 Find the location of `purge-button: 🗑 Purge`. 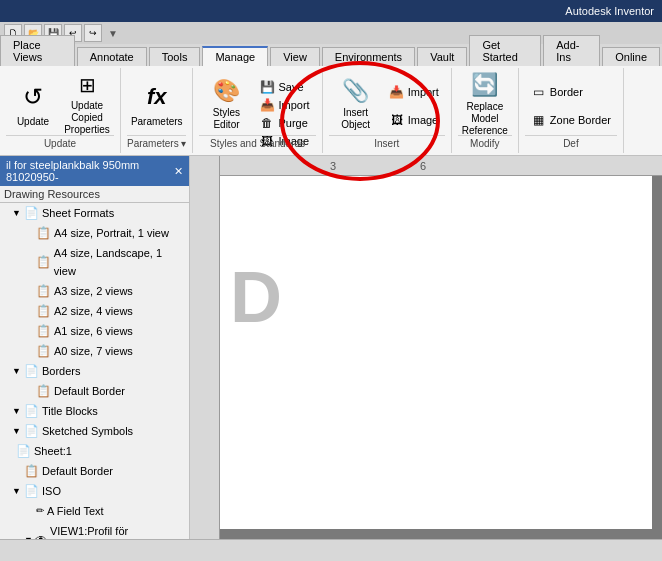

purge-button: 🗑 Purge is located at coordinates (284, 123).